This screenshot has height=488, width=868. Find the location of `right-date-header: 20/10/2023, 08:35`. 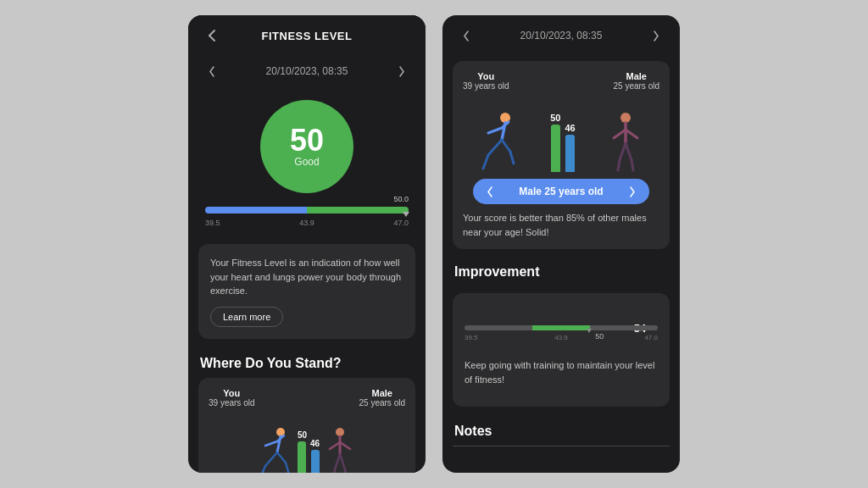

right-date-header: 20/10/2023, 08:35 is located at coordinates (561, 36).